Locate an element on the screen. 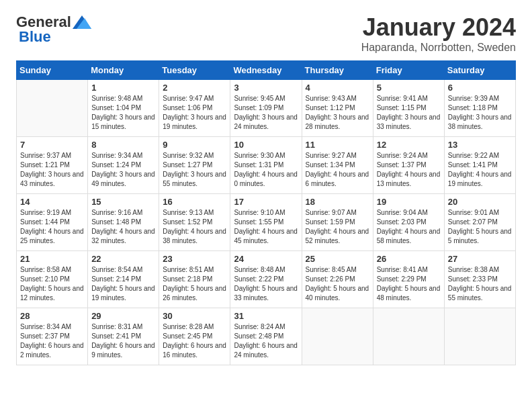  weekday-header-wednesday: Wednesday is located at coordinates (266, 71).